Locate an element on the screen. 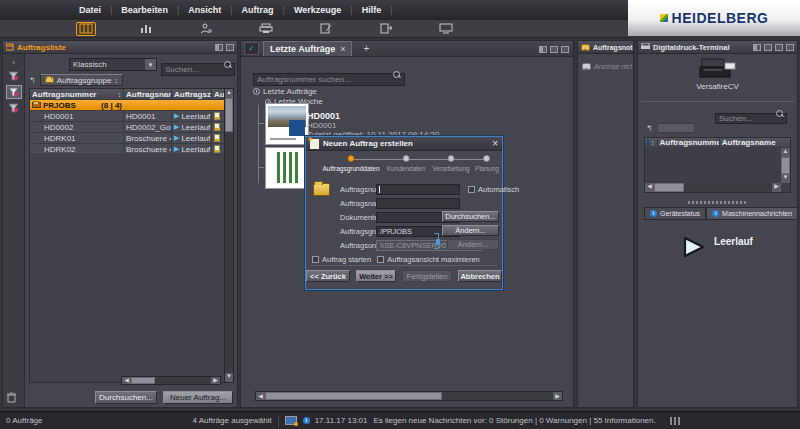  menu-bearbeiten: Bearbeiten is located at coordinates (144, 10).